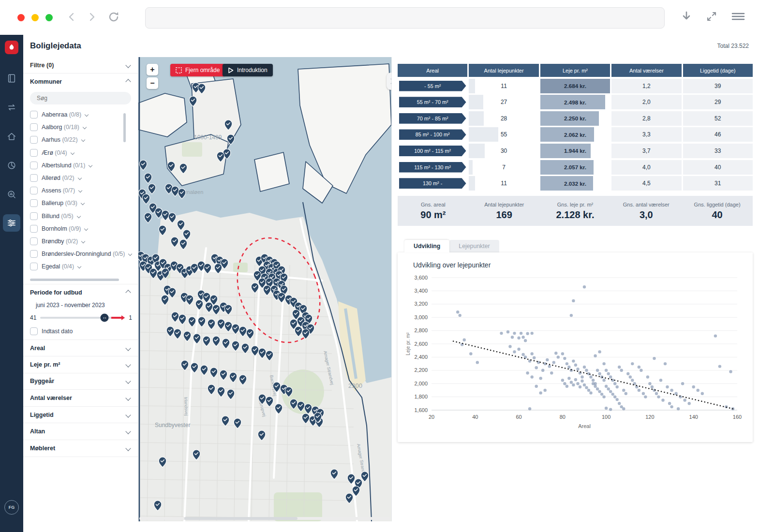  I want to click on maximize-window-button, so click(49, 17).